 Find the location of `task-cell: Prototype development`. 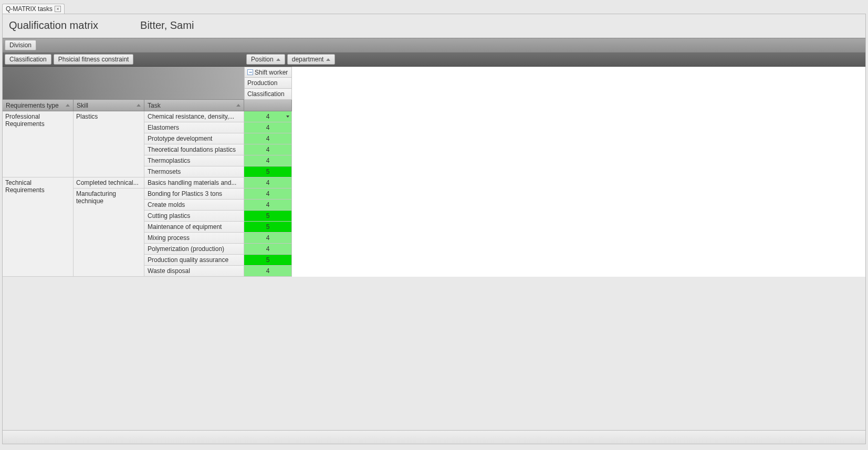

task-cell: Prototype development is located at coordinates (194, 139).